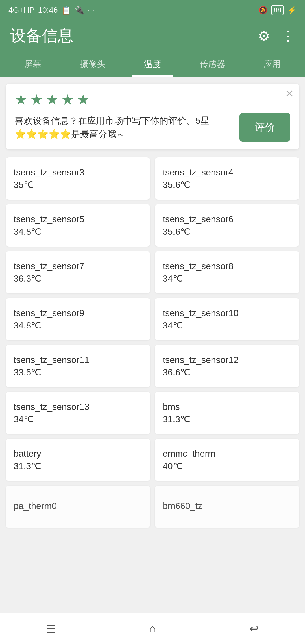 Image resolution: width=305 pixels, height=644 pixels. What do you see at coordinates (78, 185) in the screenshot?
I see `sensor-value: 35℃` at bounding box center [78, 185].